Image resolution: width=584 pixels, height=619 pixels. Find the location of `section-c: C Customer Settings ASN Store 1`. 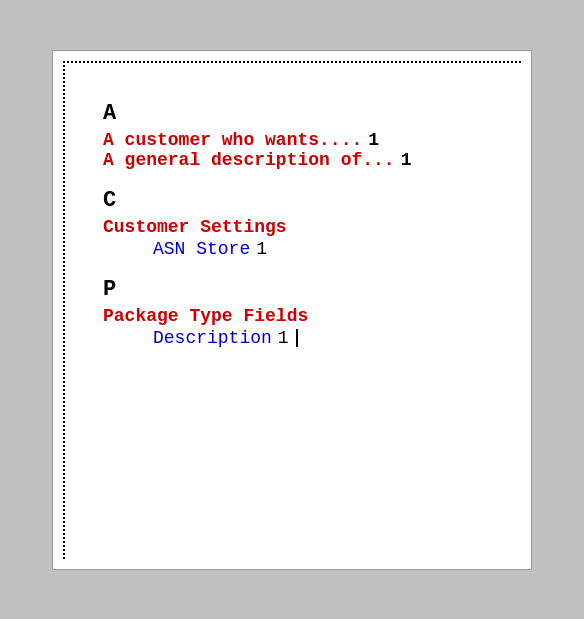

section-c: C Customer Settings ASN Store 1 is located at coordinates (302, 224).